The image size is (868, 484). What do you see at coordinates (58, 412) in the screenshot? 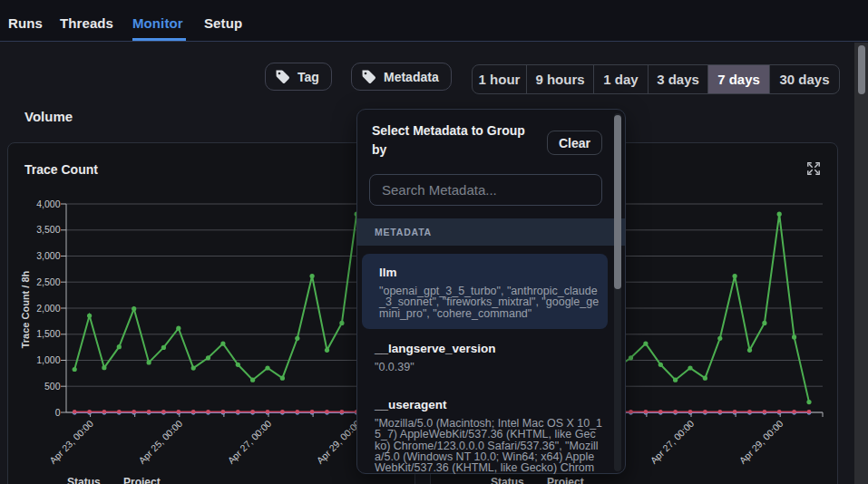
I see `svg-text: 0` at bounding box center [58, 412].